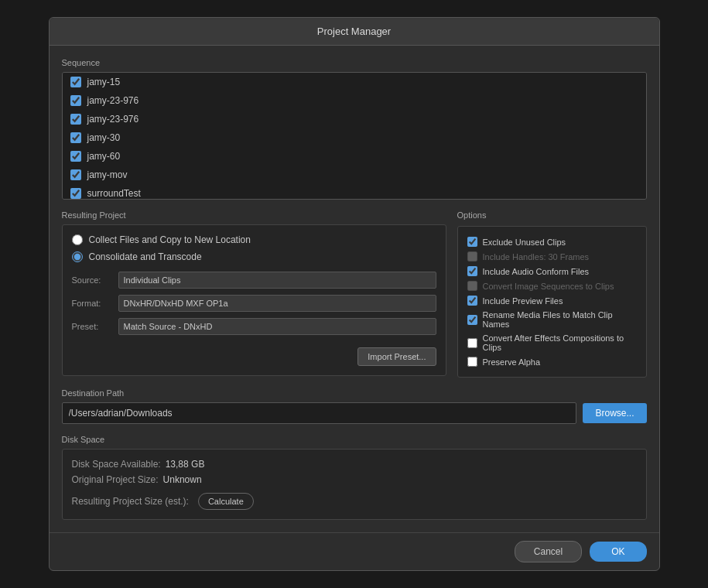 This screenshot has width=708, height=588. What do you see at coordinates (354, 413) in the screenshot?
I see `destination-path-row: Browse...` at bounding box center [354, 413].